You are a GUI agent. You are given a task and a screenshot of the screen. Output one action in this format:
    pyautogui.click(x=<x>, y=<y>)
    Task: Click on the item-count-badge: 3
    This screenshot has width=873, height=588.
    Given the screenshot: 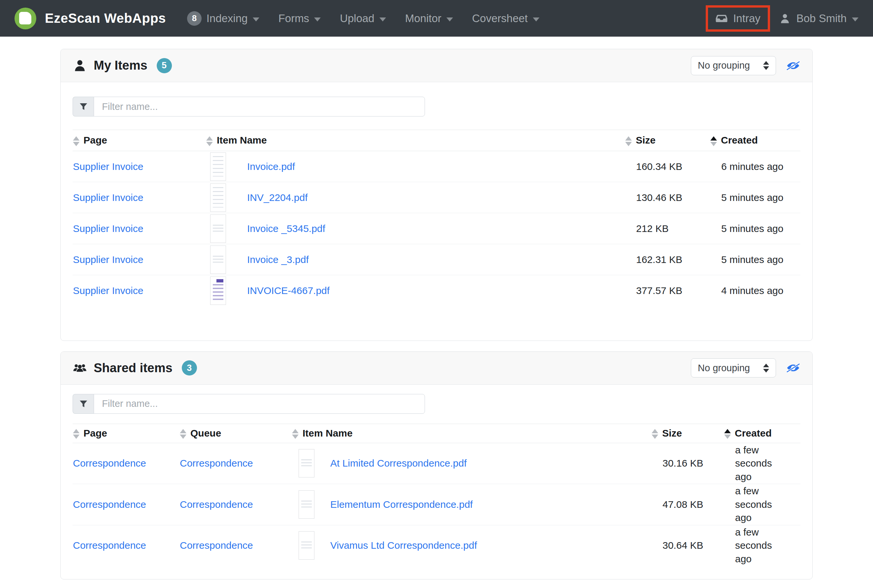 What is the action you would take?
    pyautogui.click(x=189, y=368)
    